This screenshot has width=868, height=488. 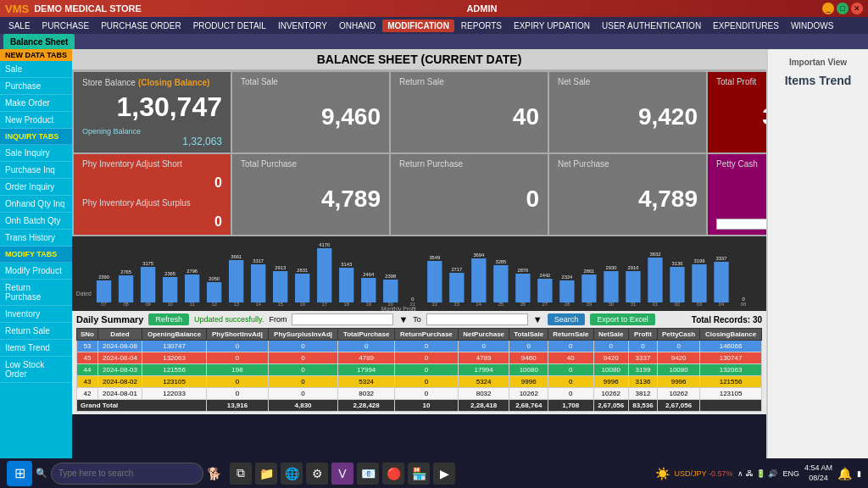 What do you see at coordinates (417, 319) in the screenshot?
I see `to-label: To` at bounding box center [417, 319].